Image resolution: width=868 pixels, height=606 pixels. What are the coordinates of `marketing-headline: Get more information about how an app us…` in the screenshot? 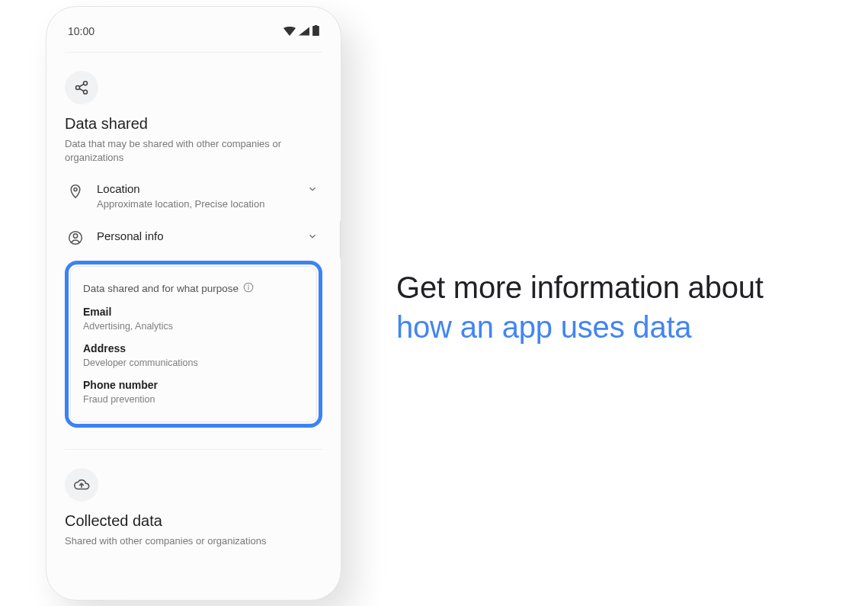 It's located at (625, 303).